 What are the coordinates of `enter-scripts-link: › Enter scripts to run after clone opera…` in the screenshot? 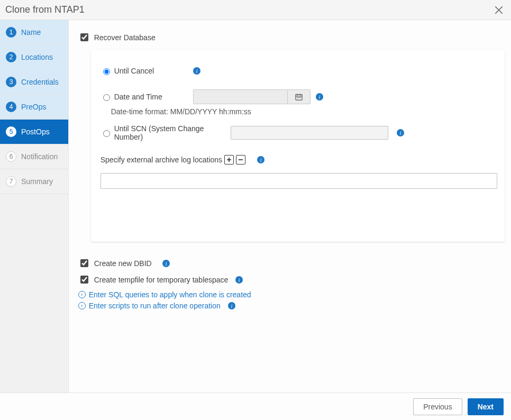 It's located at (291, 306).